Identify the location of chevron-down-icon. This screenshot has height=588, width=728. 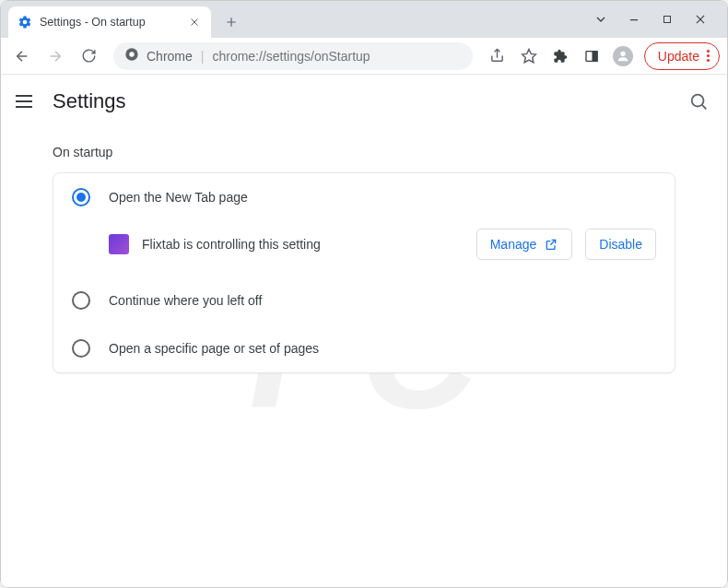
(601, 19).